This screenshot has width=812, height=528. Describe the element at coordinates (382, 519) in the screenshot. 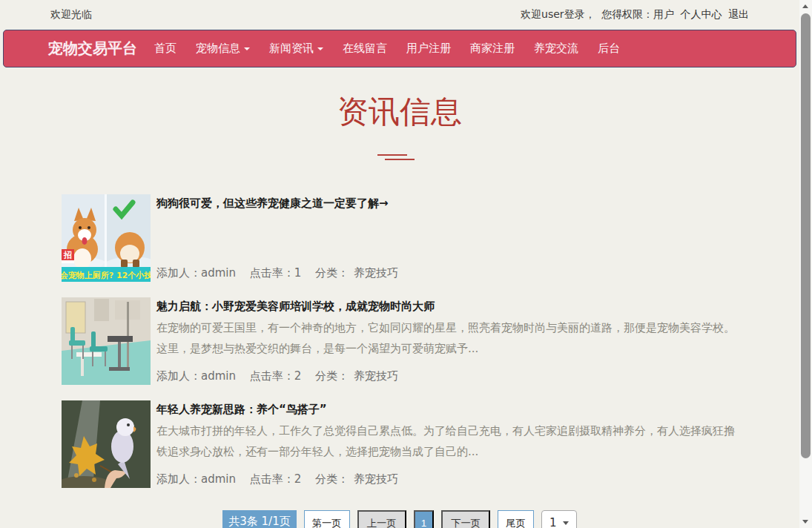

I see `prev-page-button: 上一页` at that location.